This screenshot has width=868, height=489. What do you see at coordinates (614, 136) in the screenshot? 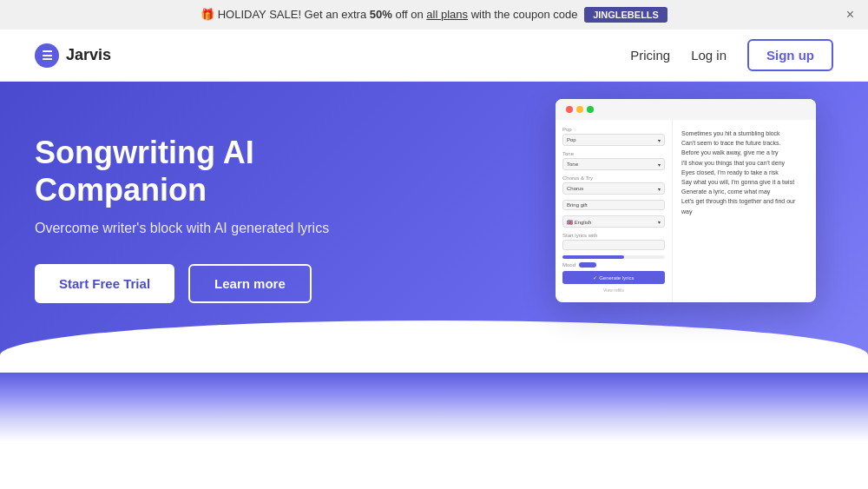
I see `form-row-pop: Pop Pop▾` at bounding box center [614, 136].